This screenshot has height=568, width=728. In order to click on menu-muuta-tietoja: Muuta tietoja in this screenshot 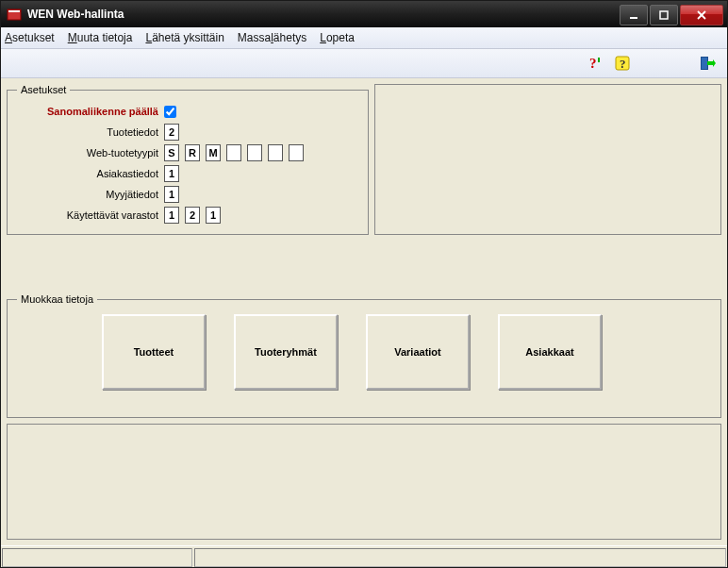, I will do `click(100, 38)`.